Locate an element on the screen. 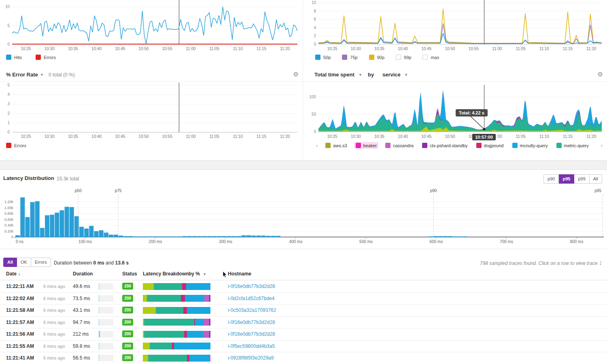 The width and height of the screenshot is (607, 364). pct-button-all: All is located at coordinates (596, 179).